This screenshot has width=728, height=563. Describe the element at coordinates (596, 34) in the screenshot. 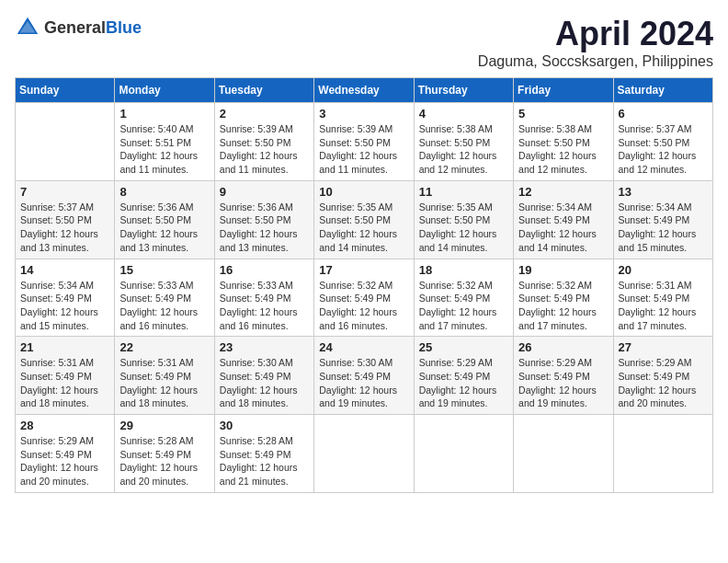

I see `month-title: April 2024` at that location.